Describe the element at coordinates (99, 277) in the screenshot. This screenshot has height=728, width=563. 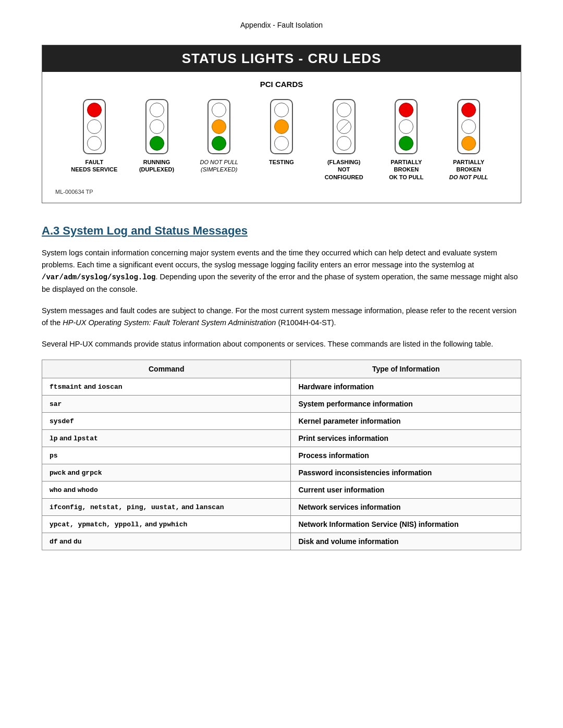
I see `code-syslog-path: /var/adm/syslog/syslog.log` at that location.